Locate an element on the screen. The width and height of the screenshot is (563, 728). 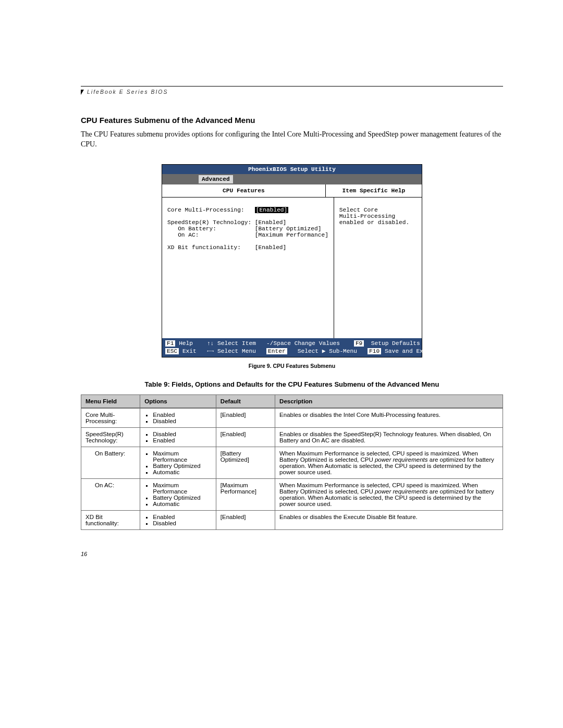
setting-speedstep: SpeedStep(R) Technology: [Enabled] is located at coordinates (227, 223).